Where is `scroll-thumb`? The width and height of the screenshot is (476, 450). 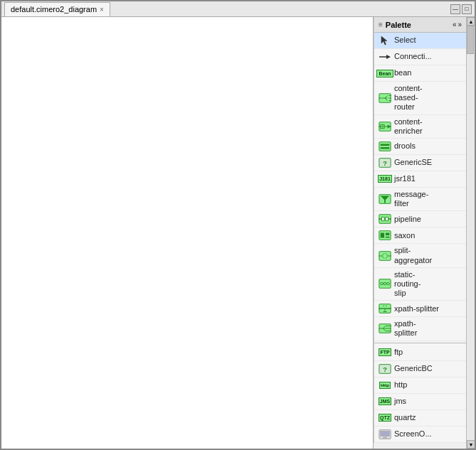 scroll-thumb is located at coordinates (470, 40).